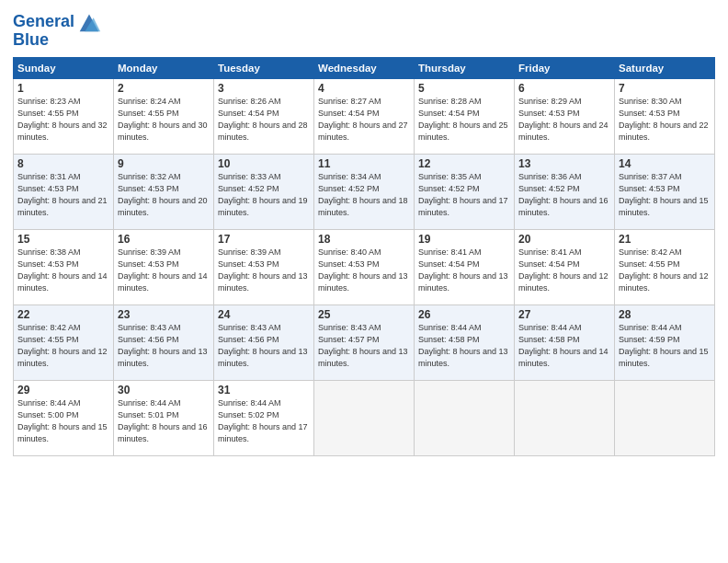 The image size is (728, 563). What do you see at coordinates (364, 267) in the screenshot?
I see `day-cell-18: 18 Sunrise: 8:40 AM Sunset: 4:53 PM Dayl…` at bounding box center [364, 267].